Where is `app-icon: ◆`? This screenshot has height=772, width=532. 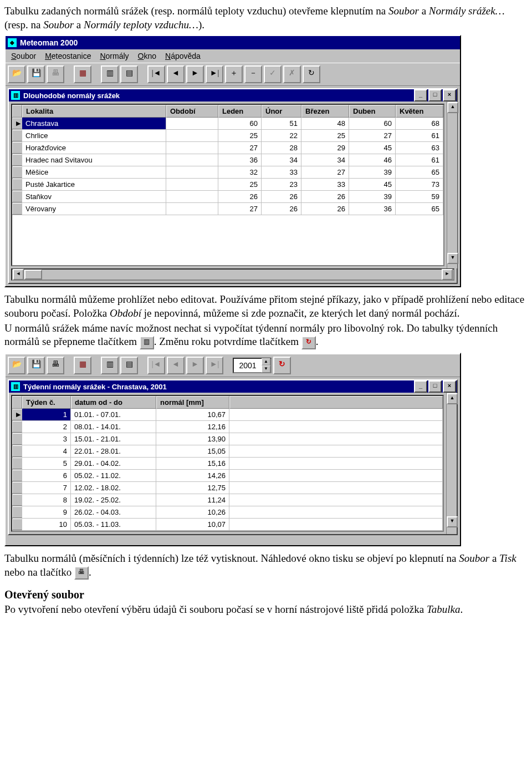 app-icon: ◆ is located at coordinates (12, 43).